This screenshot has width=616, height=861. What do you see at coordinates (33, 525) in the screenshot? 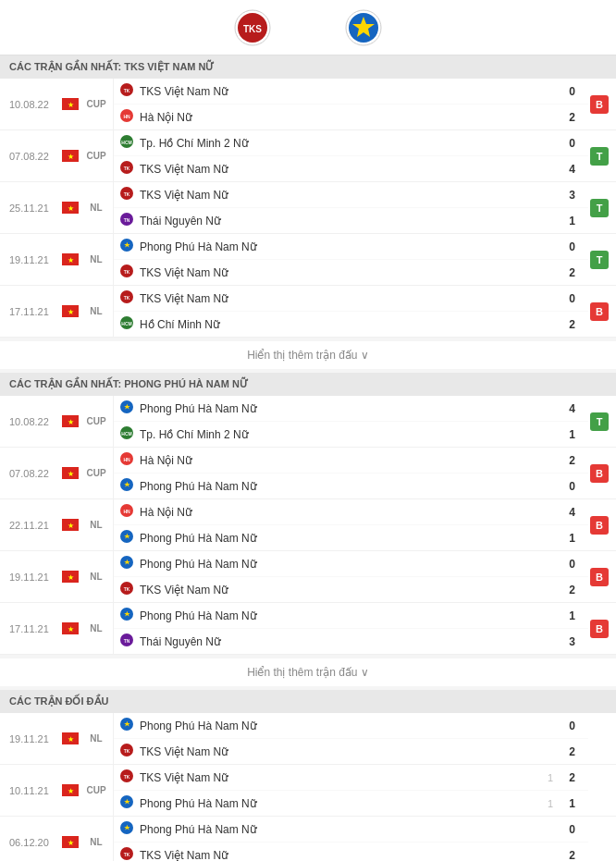
I see `match-date-label: 22.11.21` at bounding box center [33, 525].